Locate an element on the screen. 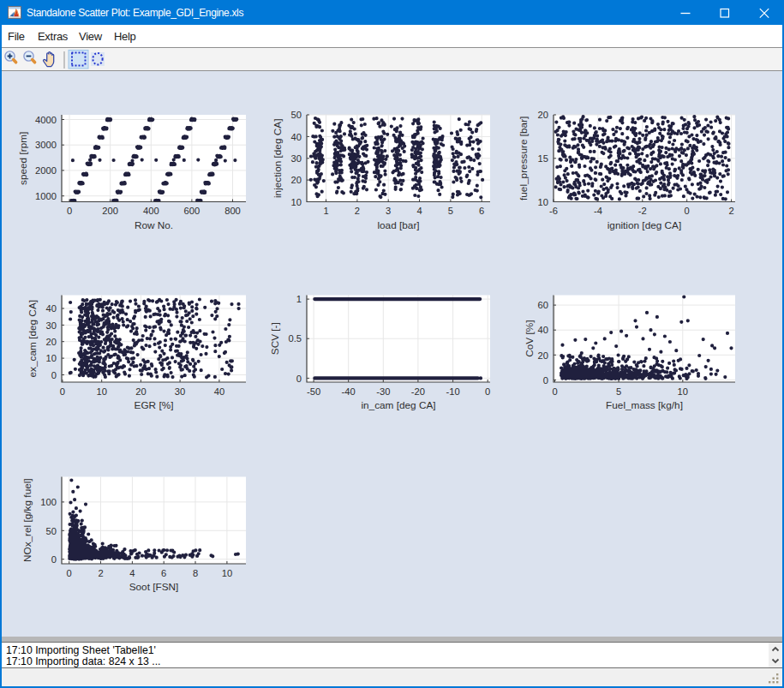  svg-text: 3 is located at coordinates (388, 211).